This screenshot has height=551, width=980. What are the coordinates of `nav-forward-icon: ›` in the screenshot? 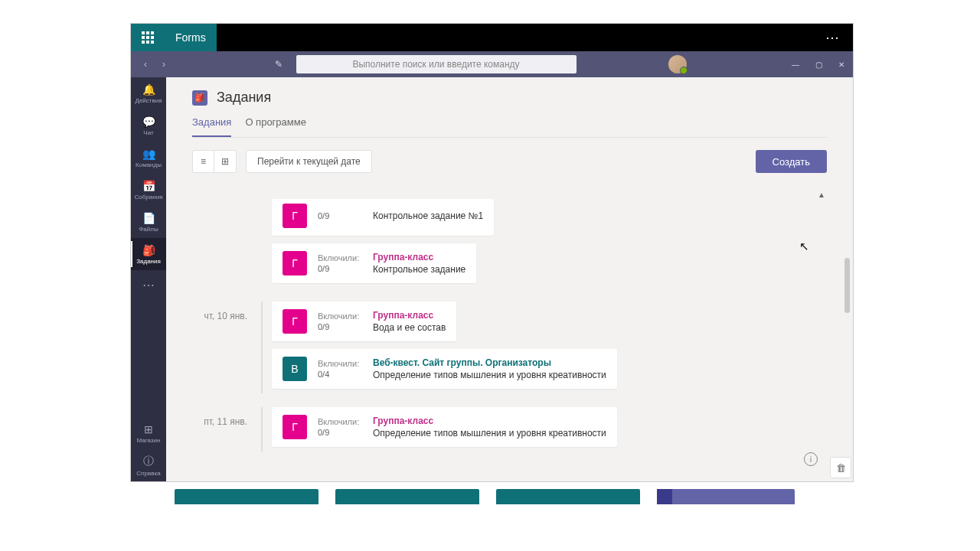 It's located at (164, 64).